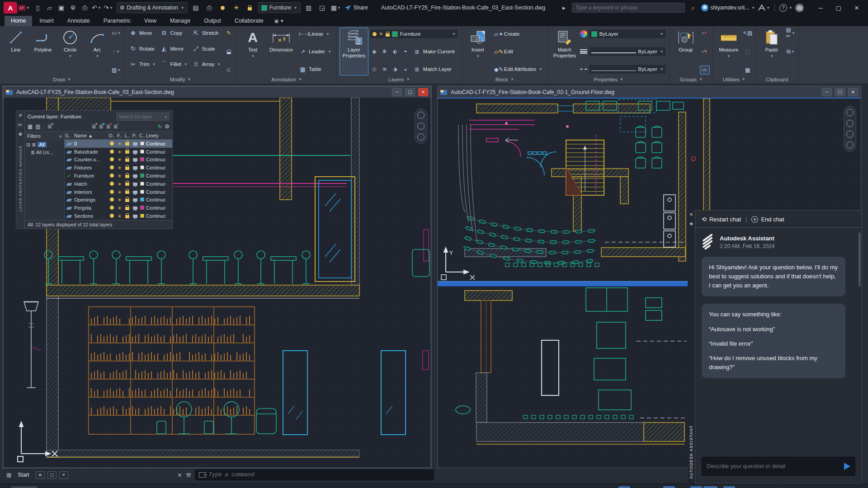  What do you see at coordinates (748, 52) in the screenshot?
I see `select-window-icon: ⬚` at bounding box center [748, 52].